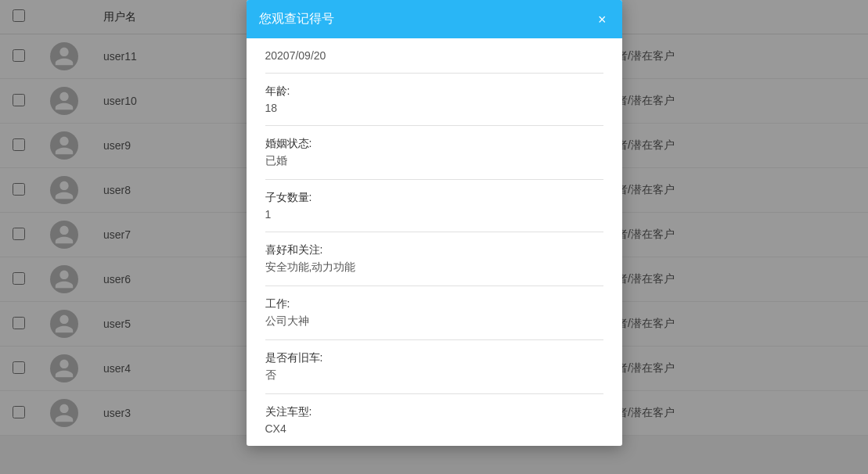 This screenshot has width=868, height=474. Describe the element at coordinates (434, 144) in the screenshot. I see `field-label: 婚姻状态:` at that location.